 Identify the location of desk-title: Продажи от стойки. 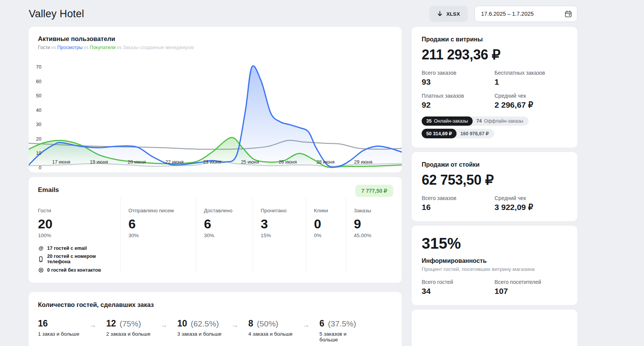
(495, 165).